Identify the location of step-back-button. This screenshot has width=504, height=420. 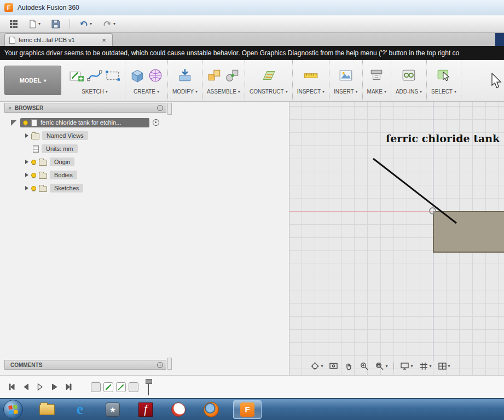
(26, 387).